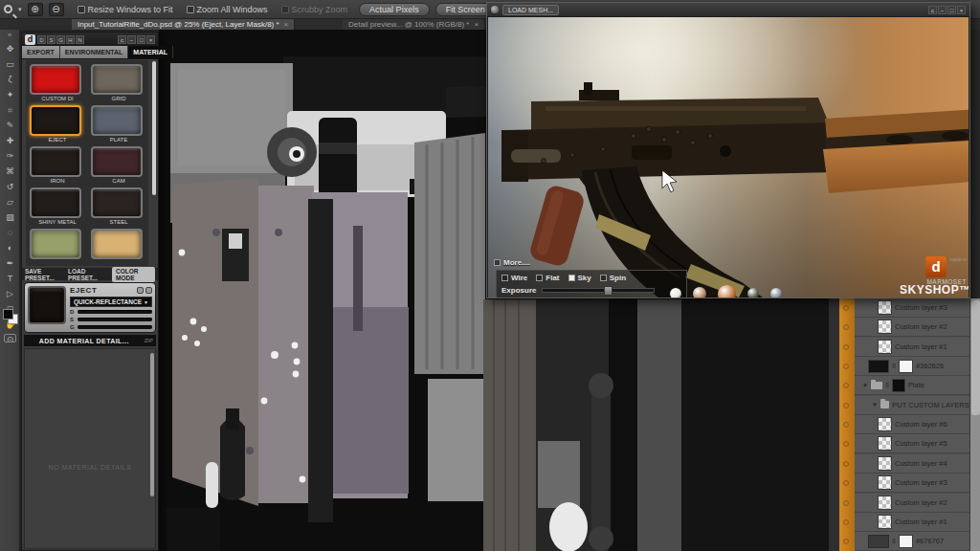 The height and width of the screenshot is (551, 980). I want to click on material-swatch-plate: PLATE, so click(118, 124).